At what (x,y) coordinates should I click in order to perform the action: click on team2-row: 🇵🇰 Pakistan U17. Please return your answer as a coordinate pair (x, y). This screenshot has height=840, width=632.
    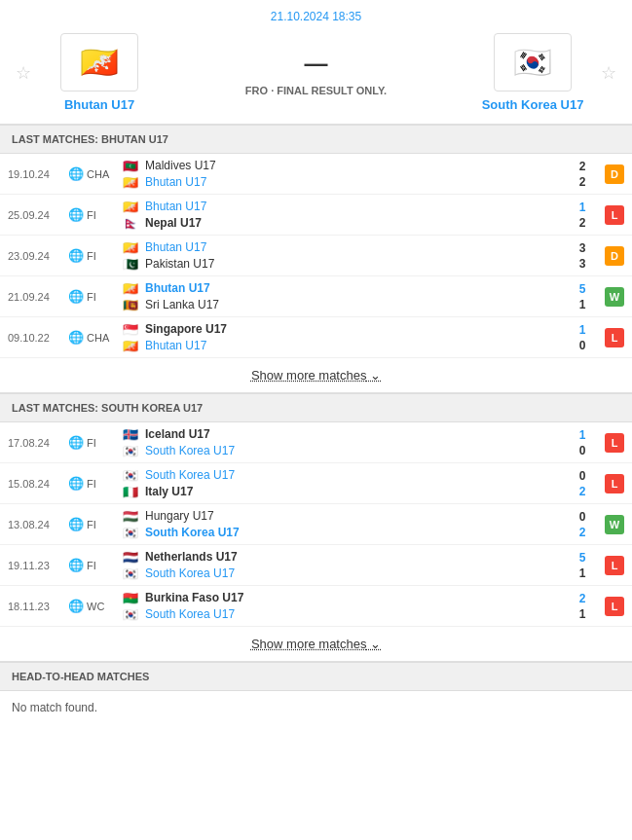
    Looking at the image, I should click on (345, 265).